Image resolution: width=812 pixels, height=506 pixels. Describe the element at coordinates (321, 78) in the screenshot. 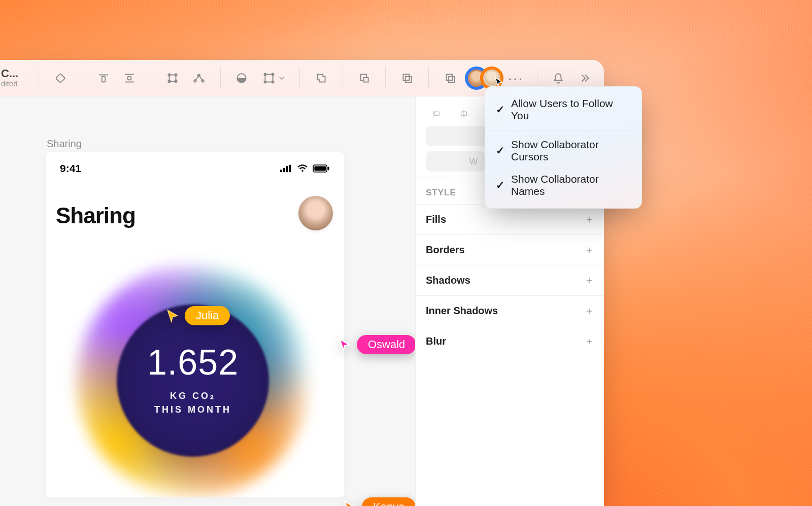

I see `union-button` at that location.